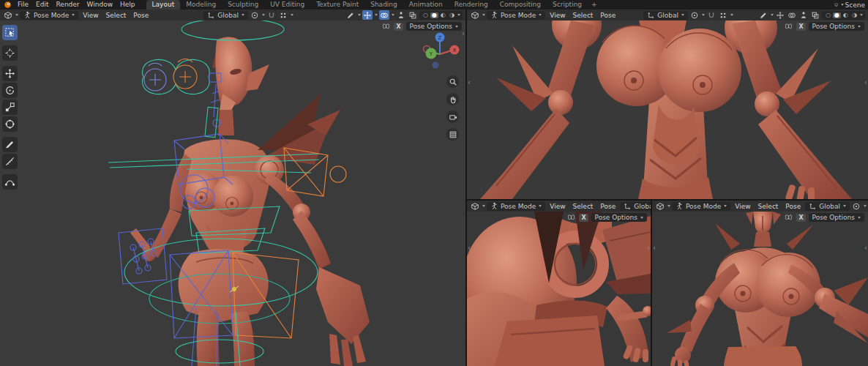 This screenshot has height=366, width=868. Describe the element at coordinates (440, 52) in the screenshot. I see `navigation-gizmo: Z X Y` at that location.